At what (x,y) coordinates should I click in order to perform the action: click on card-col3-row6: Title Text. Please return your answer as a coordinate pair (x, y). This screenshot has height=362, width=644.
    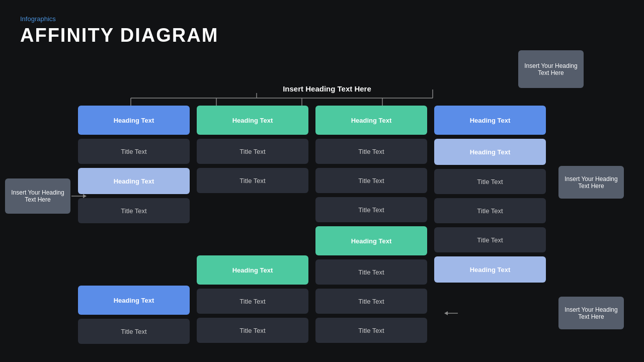
    Looking at the image, I should click on (371, 272).